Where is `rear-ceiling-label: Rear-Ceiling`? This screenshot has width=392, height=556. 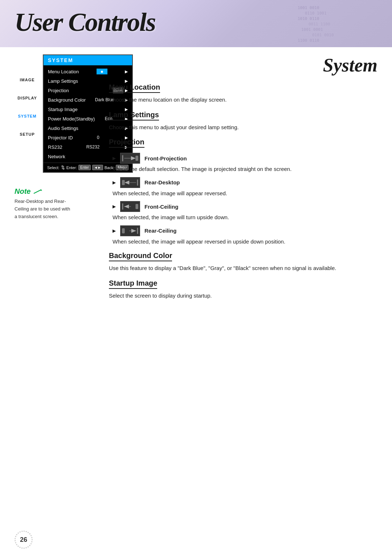 rear-ceiling-label: Rear-Ceiling is located at coordinates (160, 231).